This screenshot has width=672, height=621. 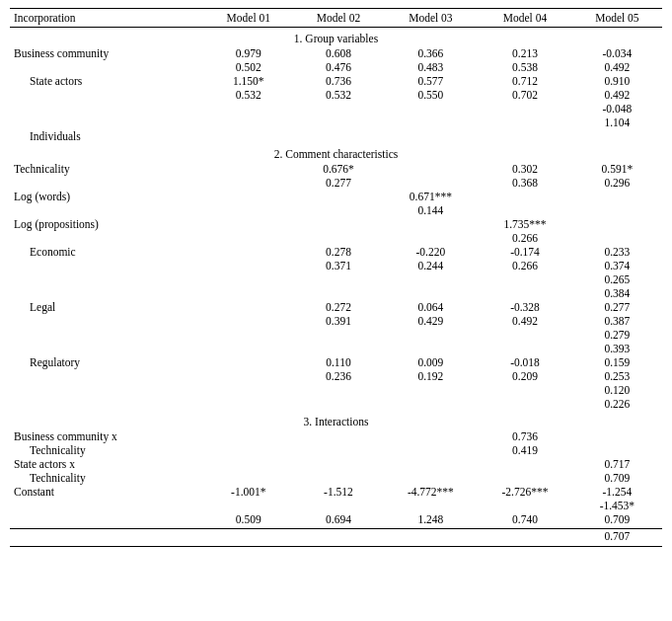 I want to click on cell-value: 0.009, so click(x=431, y=362).